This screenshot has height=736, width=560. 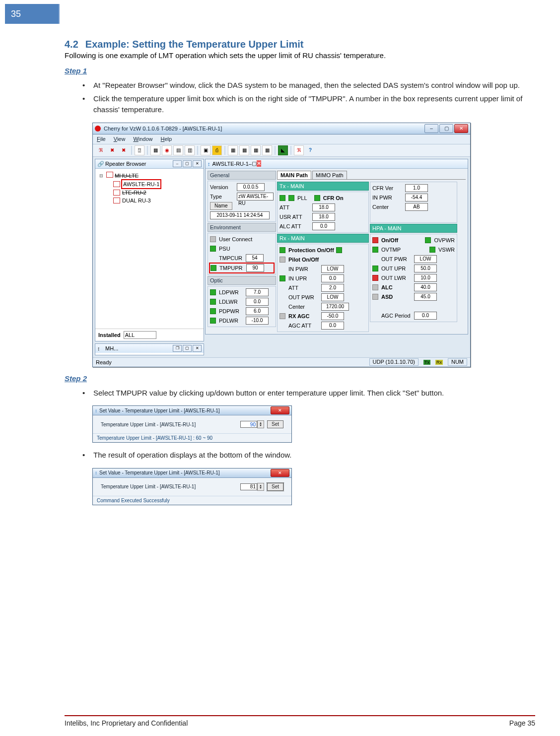 I want to click on agcperiod-value: 0.0, so click(x=425, y=316).